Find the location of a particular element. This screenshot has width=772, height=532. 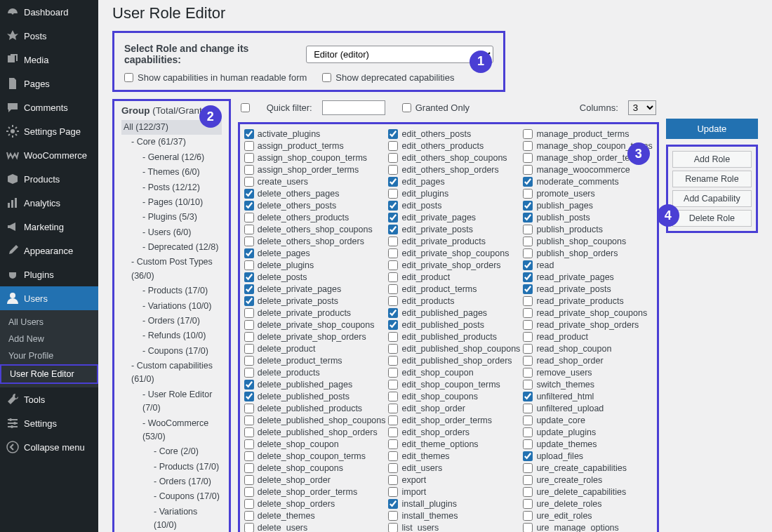

capability-item: manage_woocommerce is located at coordinates (587, 170).